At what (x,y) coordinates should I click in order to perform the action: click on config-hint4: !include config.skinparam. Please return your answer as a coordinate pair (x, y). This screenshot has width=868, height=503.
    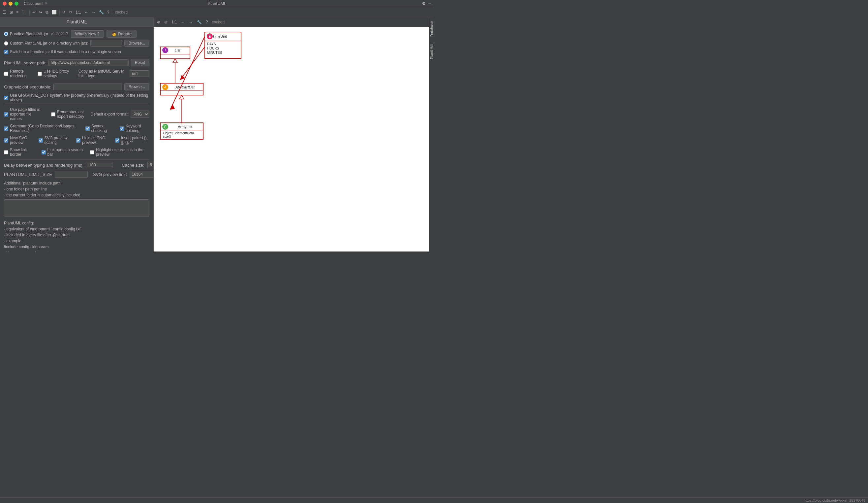
    Looking at the image, I should click on (26, 247).